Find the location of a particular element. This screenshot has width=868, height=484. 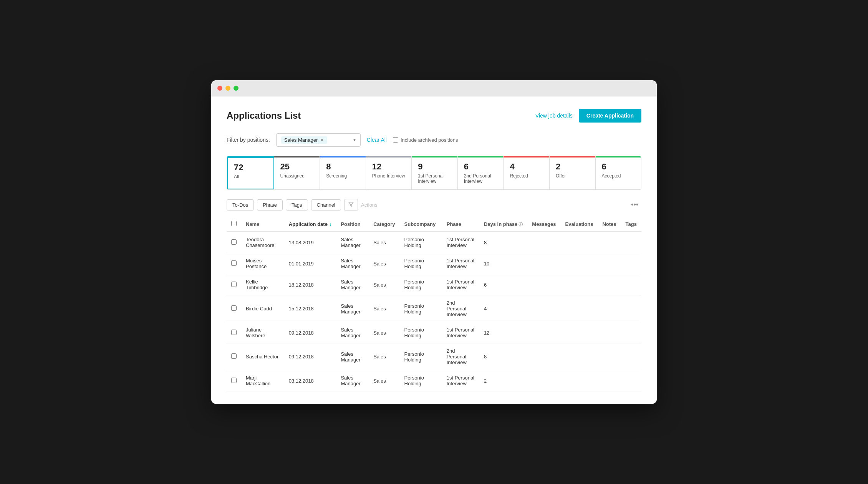

page-title: Applications List is located at coordinates (263, 116).